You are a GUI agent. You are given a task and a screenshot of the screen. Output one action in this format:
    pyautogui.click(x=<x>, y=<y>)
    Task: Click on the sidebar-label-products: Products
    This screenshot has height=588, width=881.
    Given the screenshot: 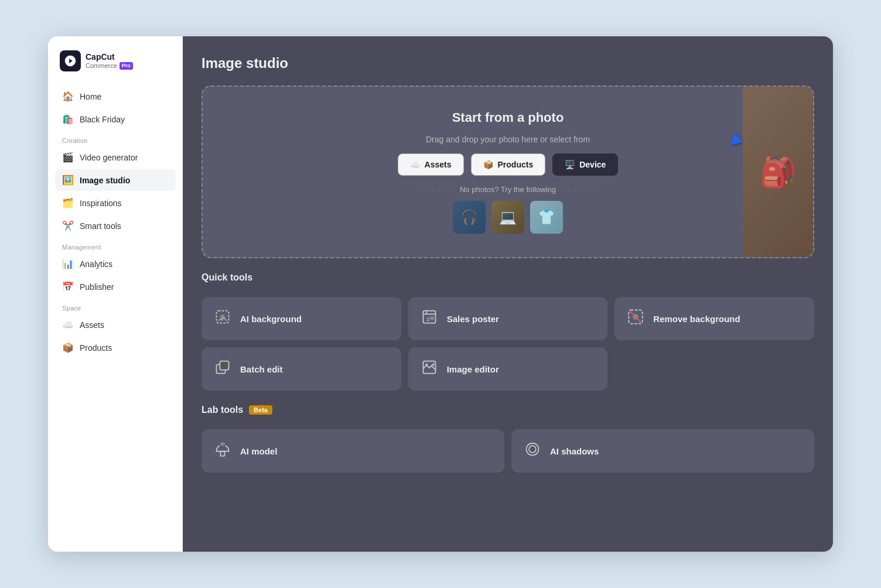 What is the action you would take?
    pyautogui.click(x=96, y=348)
    